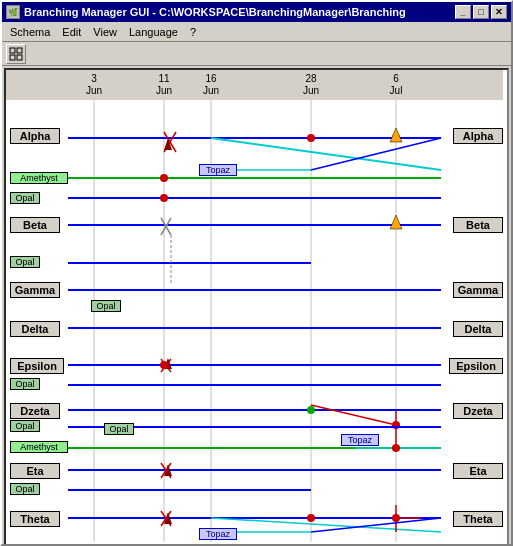 The image size is (513, 546). Describe the element at coordinates (35, 225) in the screenshot. I see `row-label-beta-left: Beta` at that location.